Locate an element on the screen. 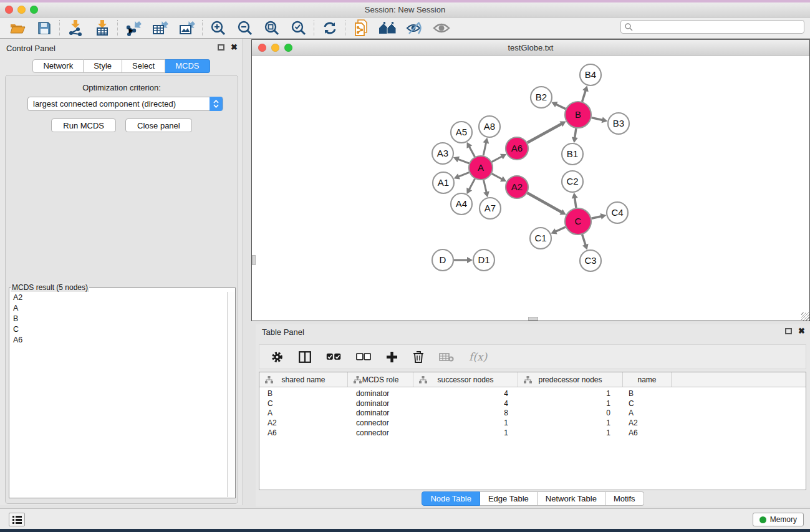 This screenshot has width=810, height=532. result-list-item: C is located at coordinates (118, 329).